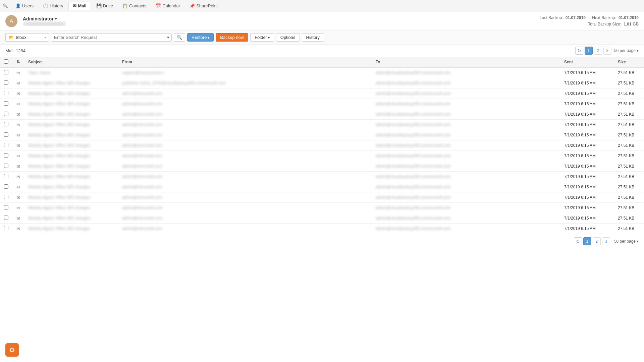 Image resolution: width=644 pixels, height=362 pixels. What do you see at coordinates (6, 62) in the screenshot?
I see `select-all-header` at bounding box center [6, 62].